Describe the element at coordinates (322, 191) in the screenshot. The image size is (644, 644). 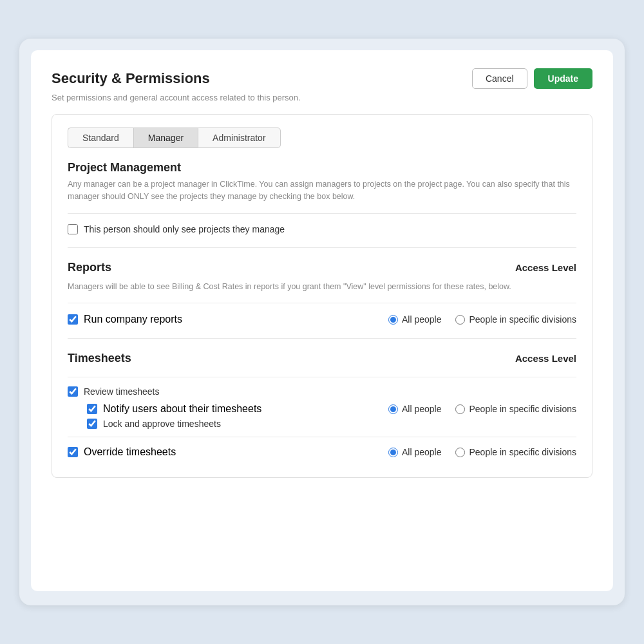
I see `project-management-desc: Any manager can be a project manager in …` at that location.